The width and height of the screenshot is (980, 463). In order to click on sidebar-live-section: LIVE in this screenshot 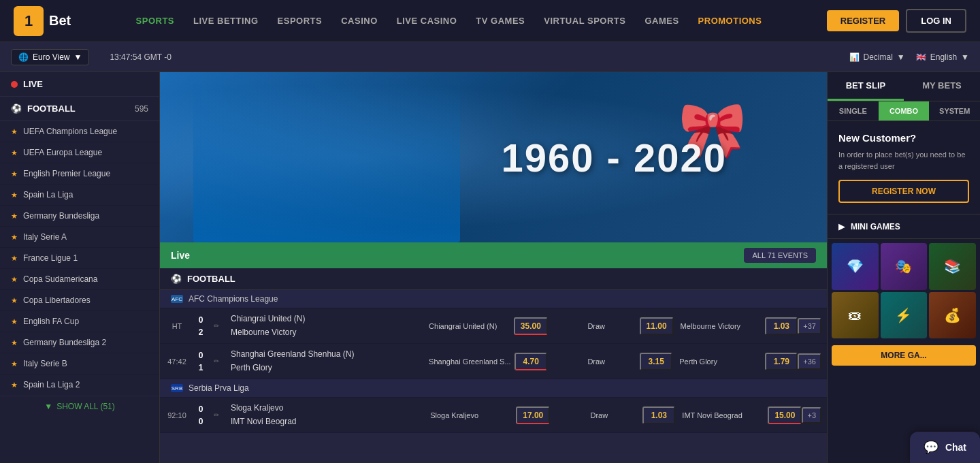, I will do `click(80, 84)`.